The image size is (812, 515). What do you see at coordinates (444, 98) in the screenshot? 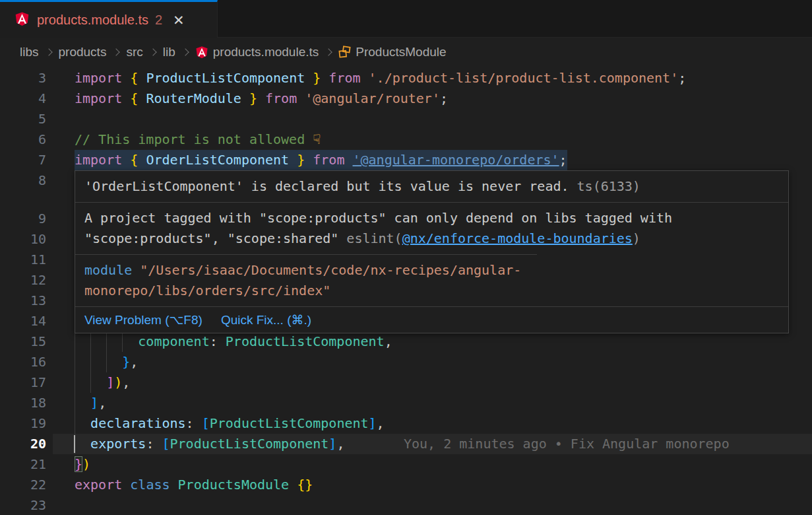
I see `code-token: ;` at bounding box center [444, 98].